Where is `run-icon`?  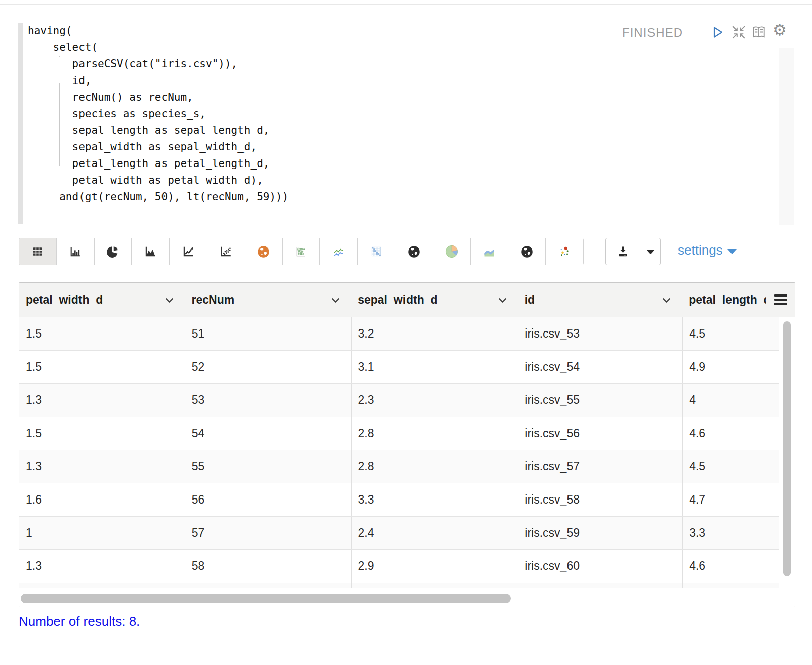
run-icon is located at coordinates (717, 32).